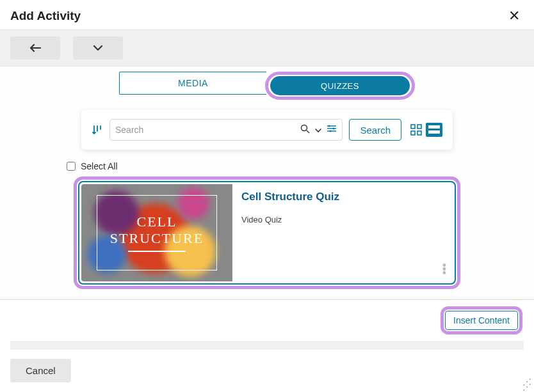 Image resolution: width=534 pixels, height=392 pixels. What do you see at coordinates (340, 86) in the screenshot?
I see `tab-quizzes: QUIZZES` at bounding box center [340, 86].